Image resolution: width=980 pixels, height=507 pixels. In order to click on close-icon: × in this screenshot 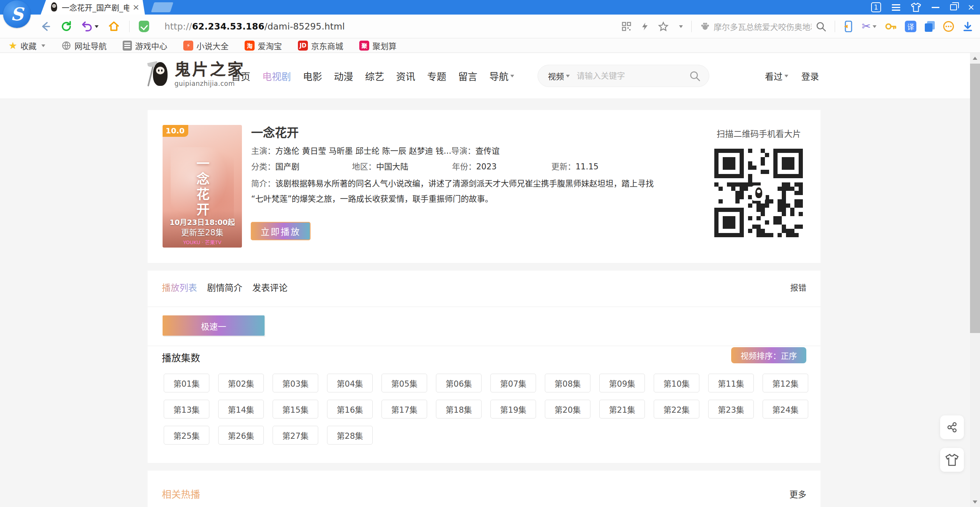, I will do `click(971, 7)`.